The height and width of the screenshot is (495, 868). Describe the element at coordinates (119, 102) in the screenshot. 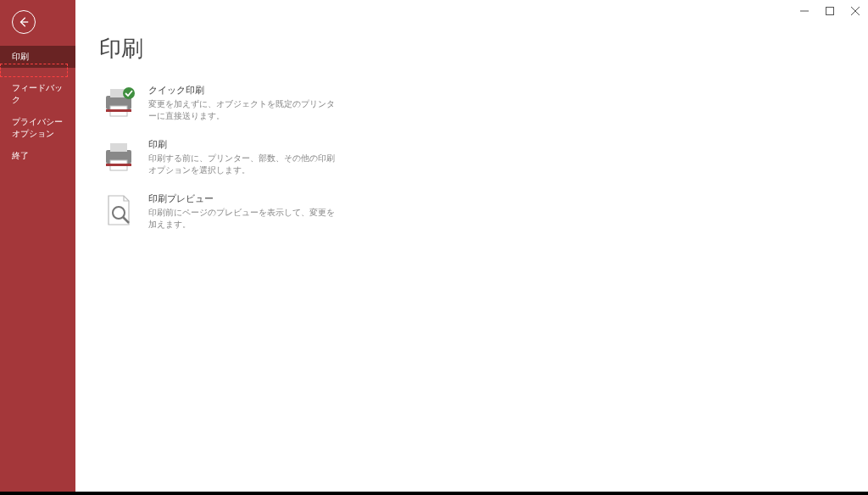

I see `quick-print-icon` at that location.